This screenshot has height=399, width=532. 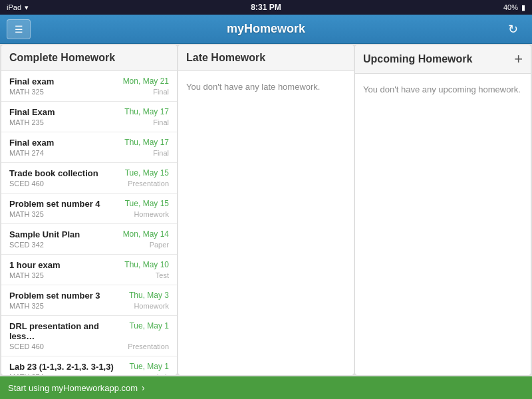 I want to click on wifi-icon: ▾, so click(x=27, y=8).